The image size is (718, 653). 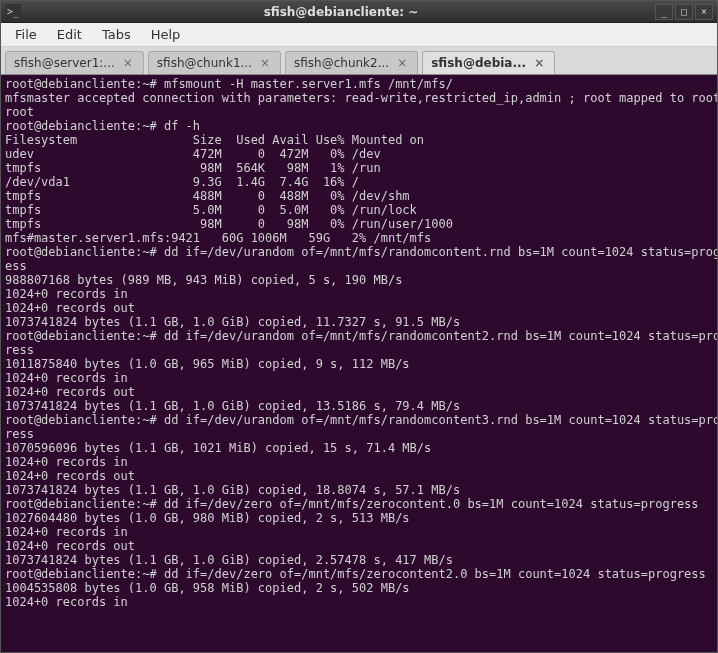 I want to click on window-title: sfish@debiancliente: ~, so click(x=341, y=12).